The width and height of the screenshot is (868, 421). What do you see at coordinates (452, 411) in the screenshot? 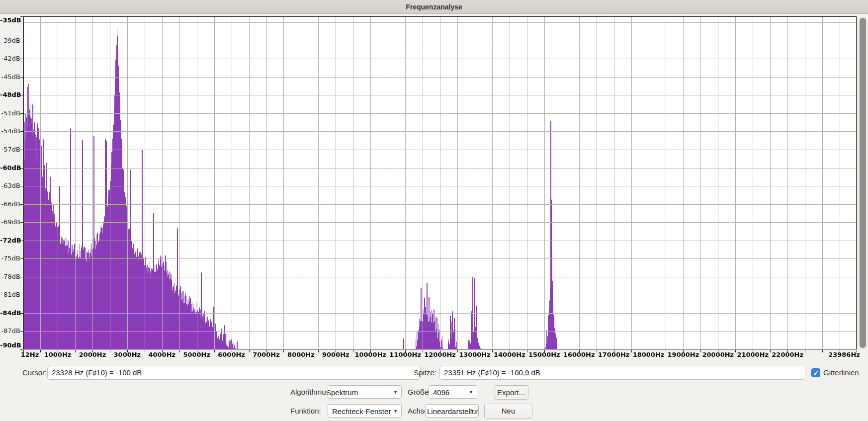
I see `axis-scale-select: Lineardarstellung ▼` at bounding box center [452, 411].